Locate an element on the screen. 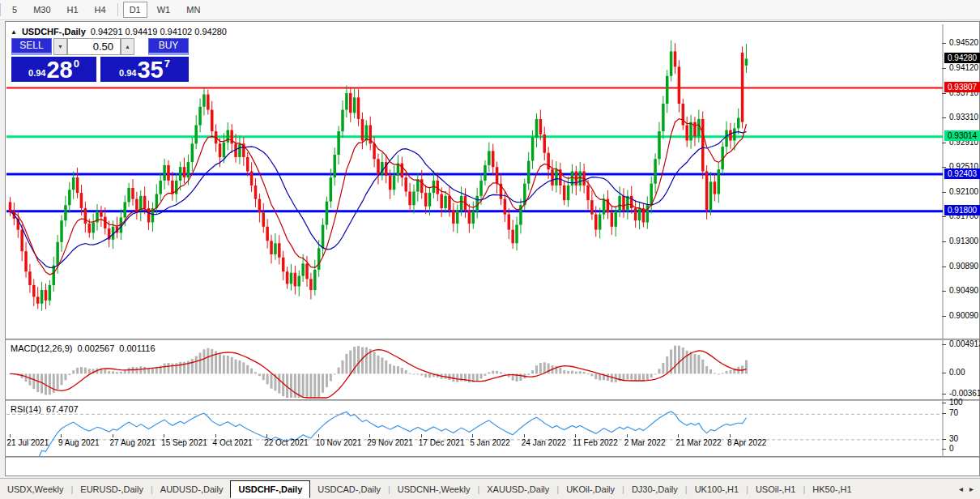  sell-button: SELL is located at coordinates (32, 47).